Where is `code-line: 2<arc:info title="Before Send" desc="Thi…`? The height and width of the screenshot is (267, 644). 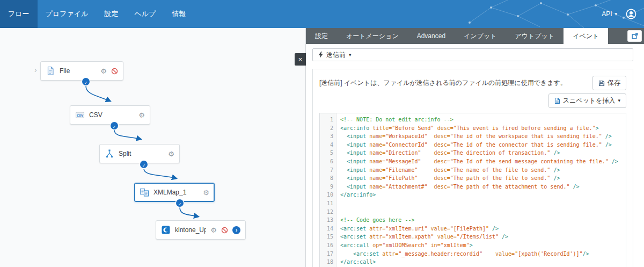
code-line: 2<arc:info title="Before Send" desc="Thi… is located at coordinates (473, 128).